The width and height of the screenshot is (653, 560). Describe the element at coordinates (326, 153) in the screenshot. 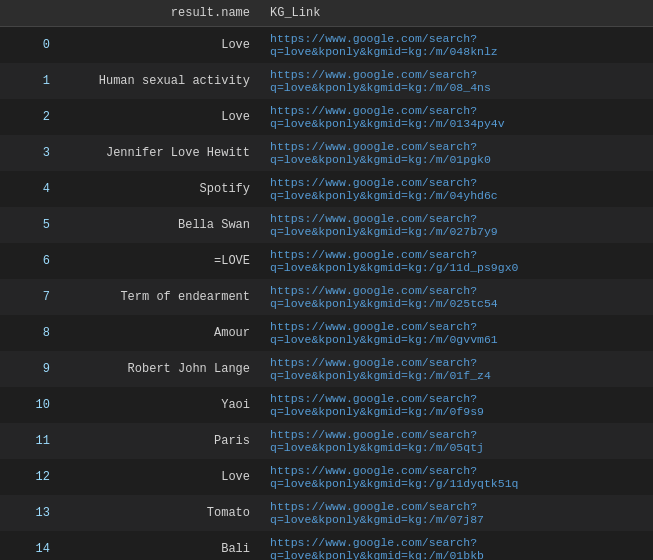

I see `table-row: 3 Jennifer Love Hewitt https://www.googl…` at that location.